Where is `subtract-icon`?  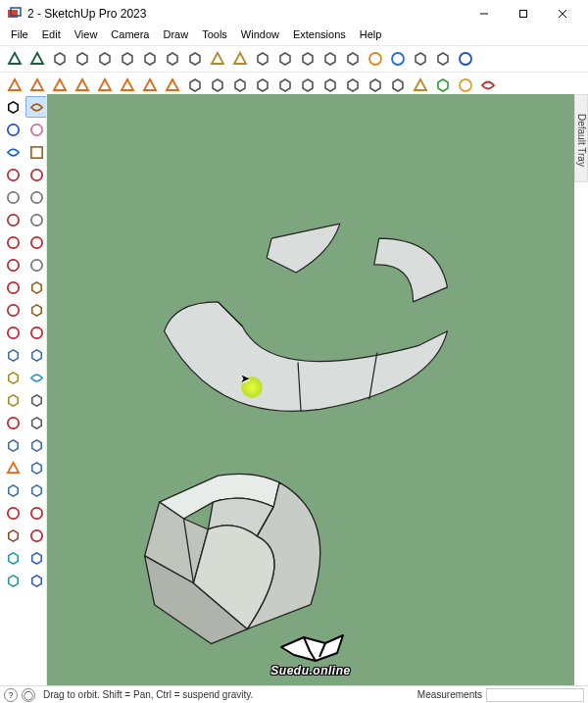 subtract-icon is located at coordinates (375, 85).